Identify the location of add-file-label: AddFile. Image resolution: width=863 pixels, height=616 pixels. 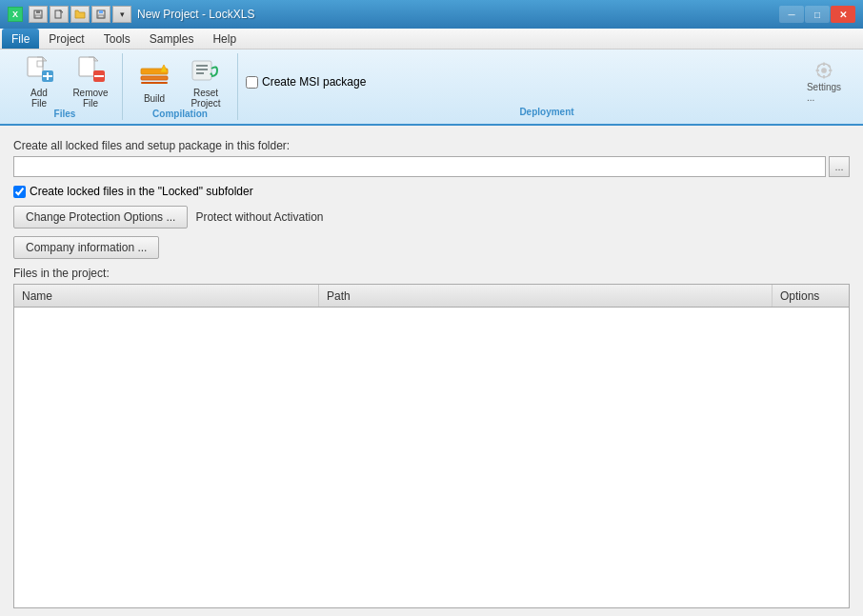
(39, 98).